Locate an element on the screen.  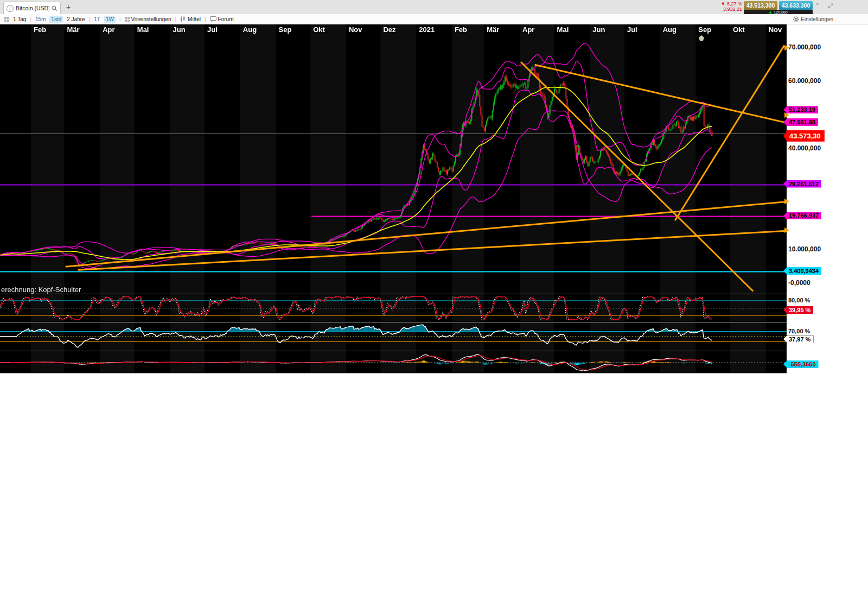
candlestick-icon is located at coordinates (183, 20).